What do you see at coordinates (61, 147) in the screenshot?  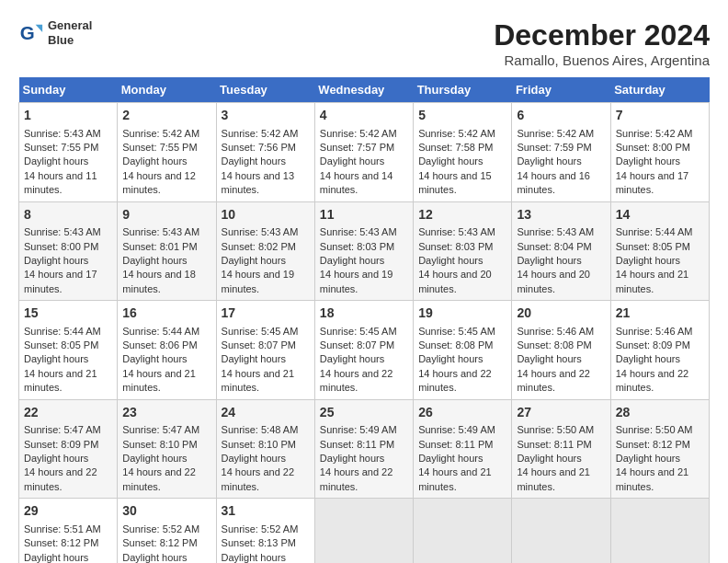 I see `sunset-text: Sunset: 7:55 PM` at bounding box center [61, 147].